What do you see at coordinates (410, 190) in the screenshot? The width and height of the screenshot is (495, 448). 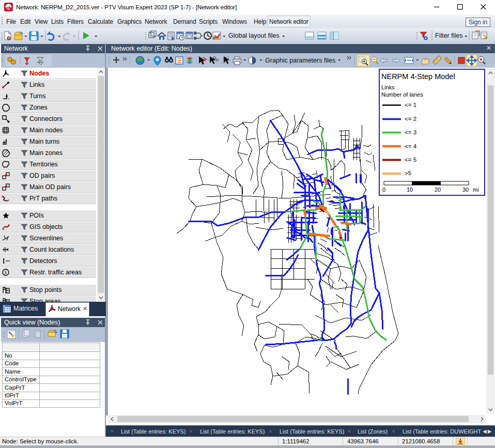 I see `svg-text: 10` at bounding box center [410, 190].